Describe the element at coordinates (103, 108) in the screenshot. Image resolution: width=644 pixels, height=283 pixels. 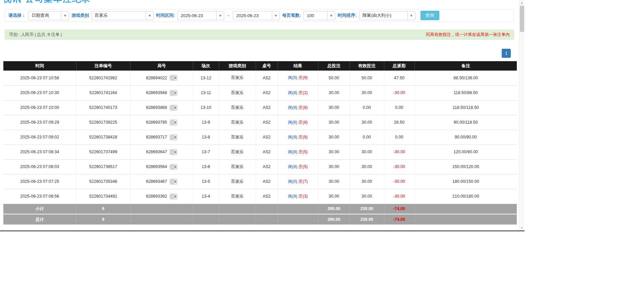
I see `cell-bet-id: 522601740173` at that location.